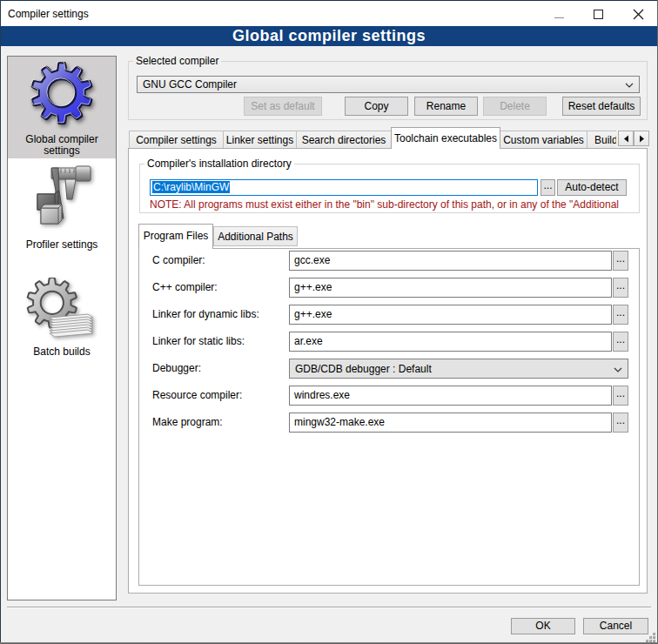 Image resolution: width=658 pixels, height=644 pixels. I want to click on cancel-button: Cancel, so click(616, 627).